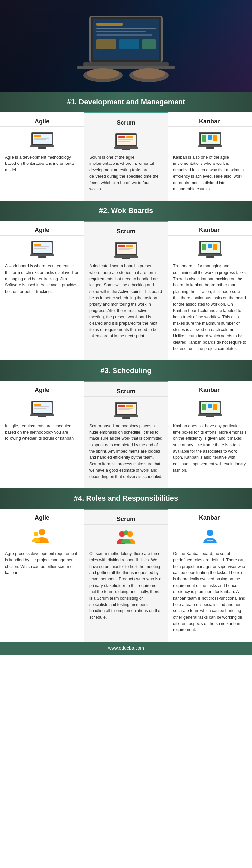  What do you see at coordinates (42, 119) in the screenshot?
I see `agile-title-1: Agile` at bounding box center [42, 119].